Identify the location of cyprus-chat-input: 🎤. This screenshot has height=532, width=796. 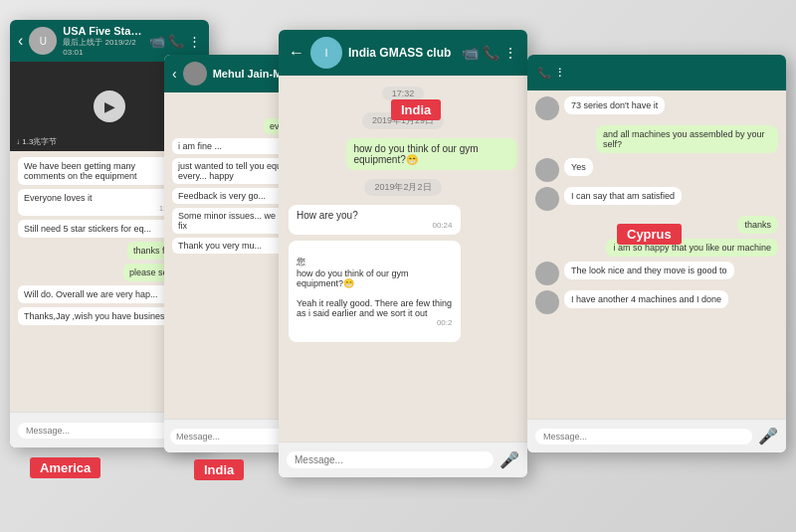
(657, 436).